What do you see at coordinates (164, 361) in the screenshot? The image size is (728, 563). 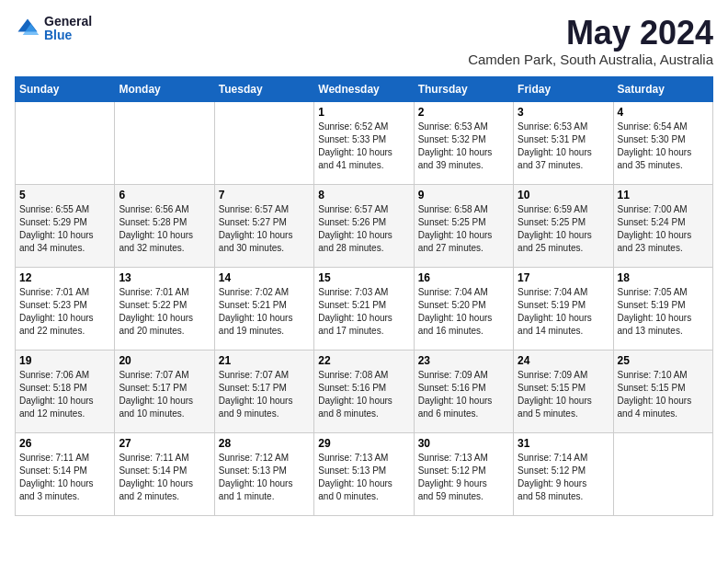 I see `day-number: 20` at bounding box center [164, 361].